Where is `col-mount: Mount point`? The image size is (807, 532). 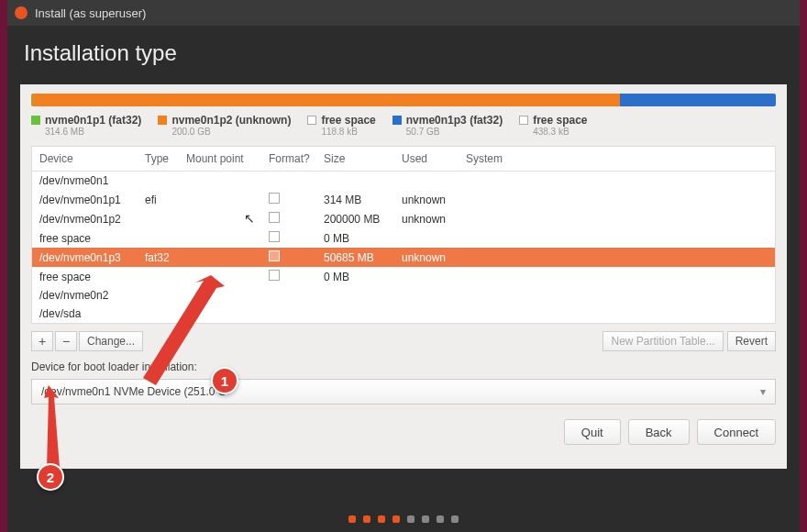
col-mount: Mount point is located at coordinates (227, 159).